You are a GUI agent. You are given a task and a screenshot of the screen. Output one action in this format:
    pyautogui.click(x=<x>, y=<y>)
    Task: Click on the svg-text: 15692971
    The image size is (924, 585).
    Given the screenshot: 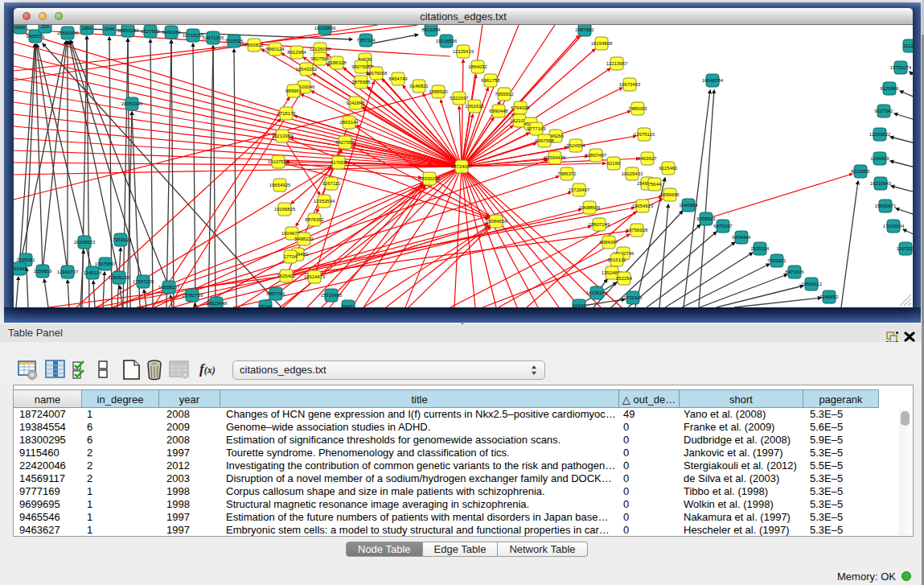 What is the action you would take?
    pyautogui.click(x=886, y=206)
    